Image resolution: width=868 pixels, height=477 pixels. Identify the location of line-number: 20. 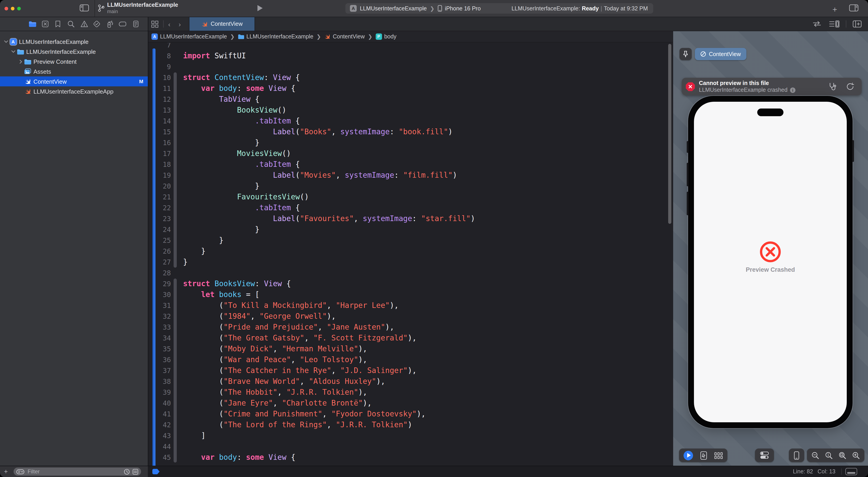
(160, 186).